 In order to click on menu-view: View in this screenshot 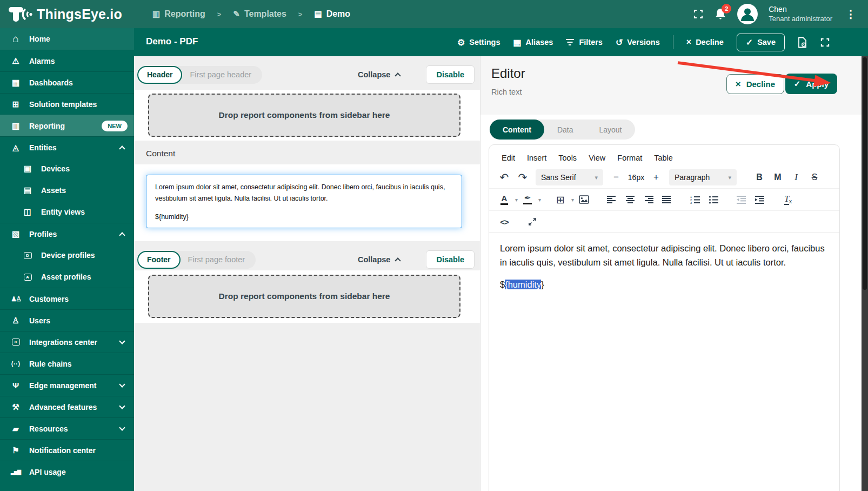, I will do `click(597, 158)`.